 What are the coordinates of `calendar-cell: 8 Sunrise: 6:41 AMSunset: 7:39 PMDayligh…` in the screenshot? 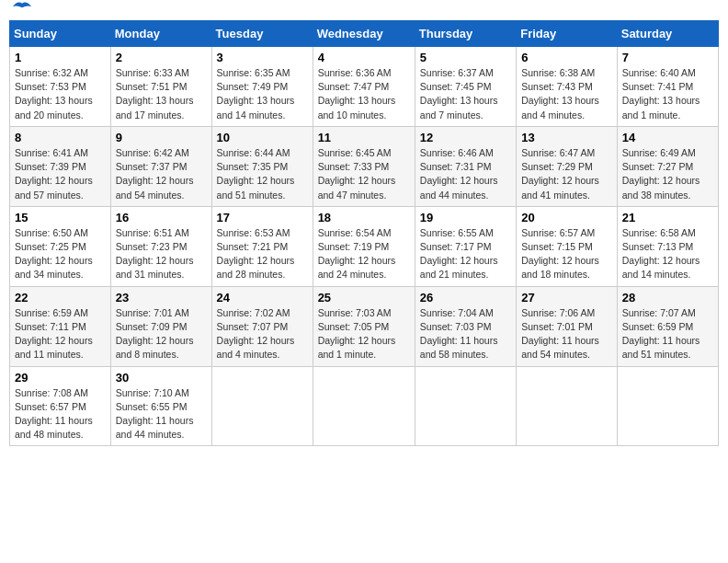 It's located at (61, 166).